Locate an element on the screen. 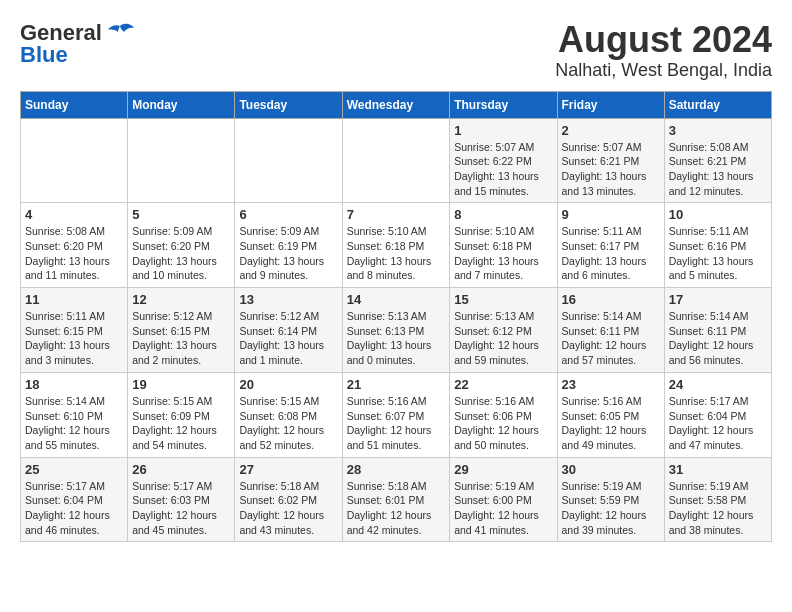 This screenshot has width=792, height=612. cell-info-text: Sunrise: 5:19 AM Sunset: 5:58 PM Dayligh… is located at coordinates (718, 508).